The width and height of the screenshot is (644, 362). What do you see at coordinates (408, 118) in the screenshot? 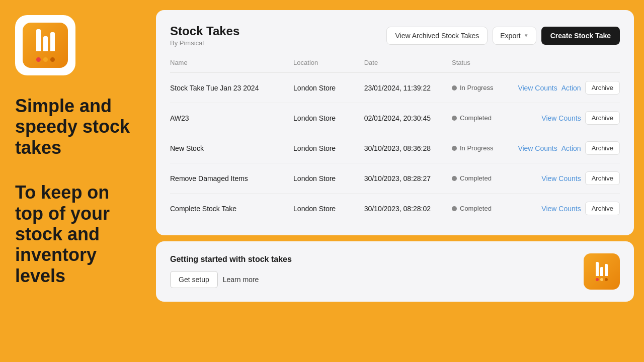
I see `cell-date: 02/01/2024, 20:30:45` at bounding box center [408, 118].